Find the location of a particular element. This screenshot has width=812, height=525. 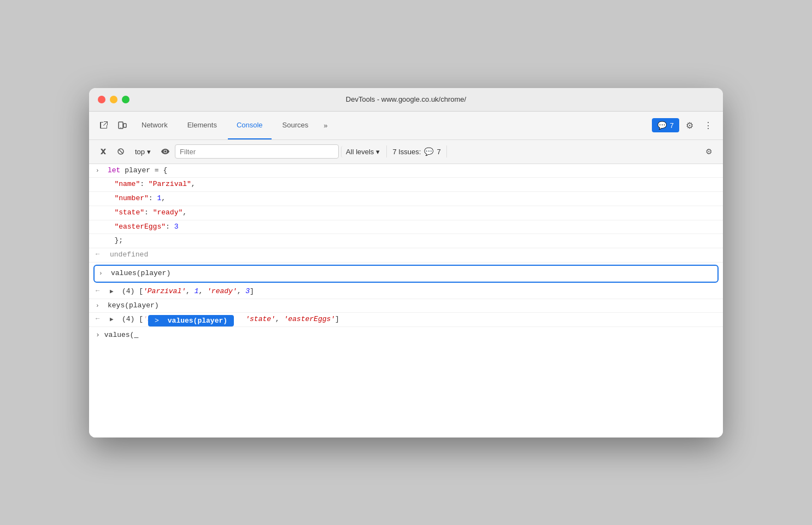

console-toolbar: top ▾ All levels ▾ 7 Issues: 💬 7 ⚙ is located at coordinates (406, 152).